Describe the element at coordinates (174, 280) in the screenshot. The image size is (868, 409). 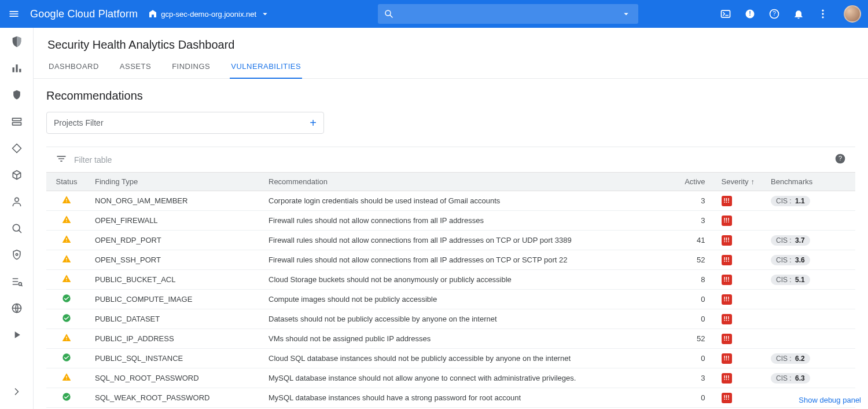
I see `finding-type-cell: PUBLIC_BUCKET_ACL` at that location.